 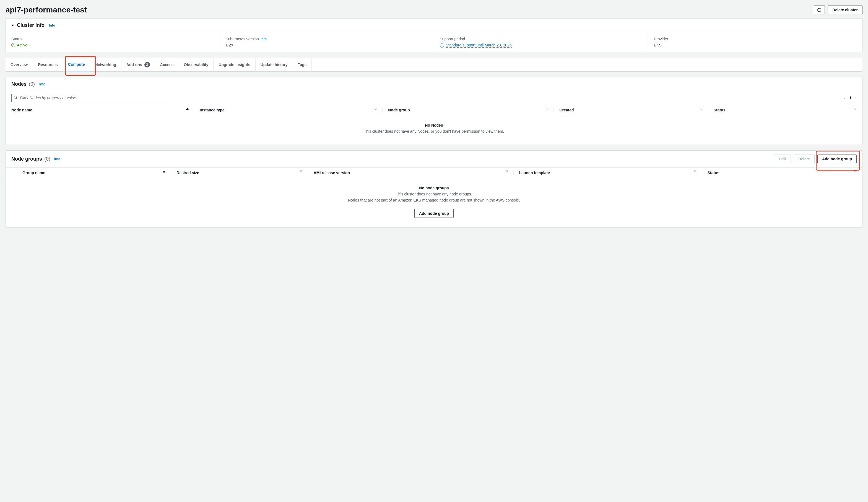 What do you see at coordinates (274, 65) in the screenshot?
I see `tab-update-history: Update history` at bounding box center [274, 65].